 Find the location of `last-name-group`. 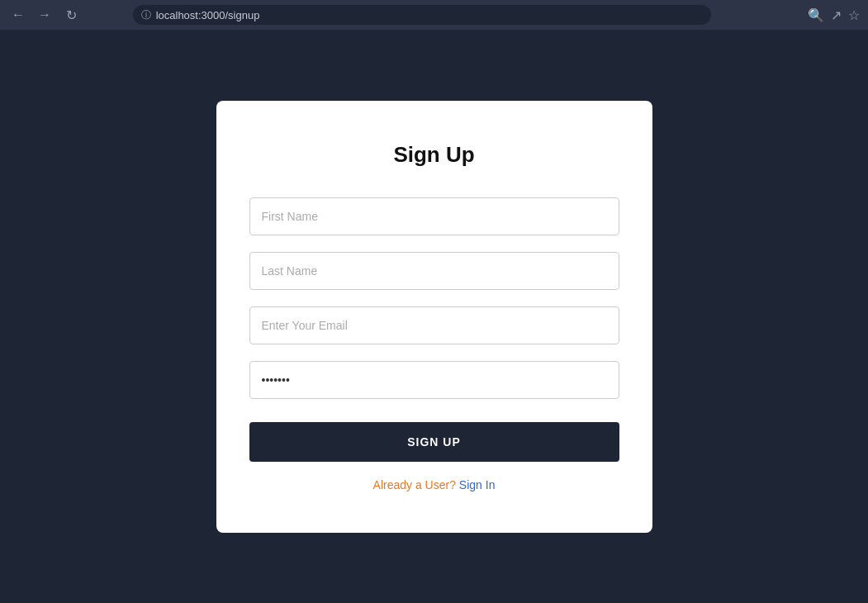

last-name-group is located at coordinates (434, 271).